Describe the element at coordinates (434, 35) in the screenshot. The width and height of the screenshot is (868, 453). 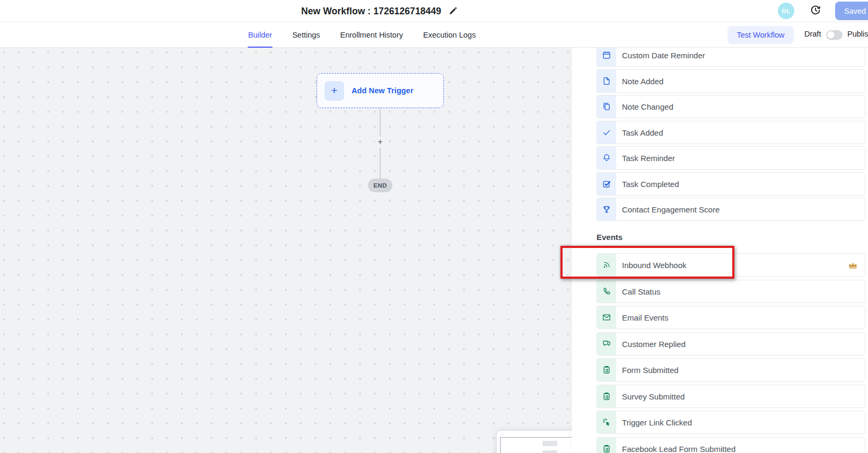
I see `tab-bar: BuilderSettingsEnrollment HistoryExecuti…` at that location.